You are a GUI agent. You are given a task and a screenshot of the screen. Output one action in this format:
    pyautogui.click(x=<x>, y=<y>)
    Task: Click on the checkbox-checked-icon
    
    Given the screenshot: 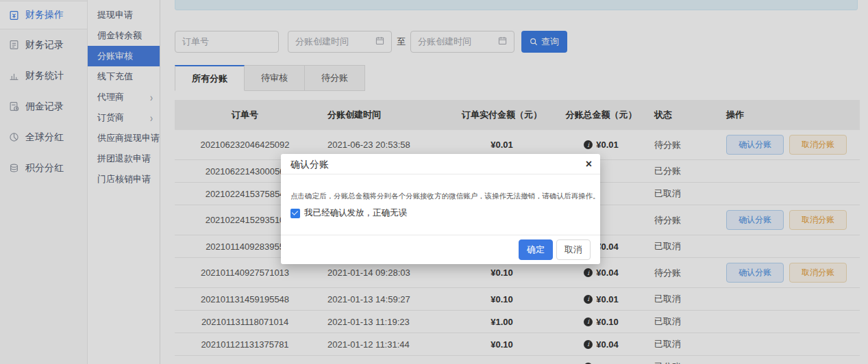 What is the action you would take?
    pyautogui.click(x=295, y=213)
    